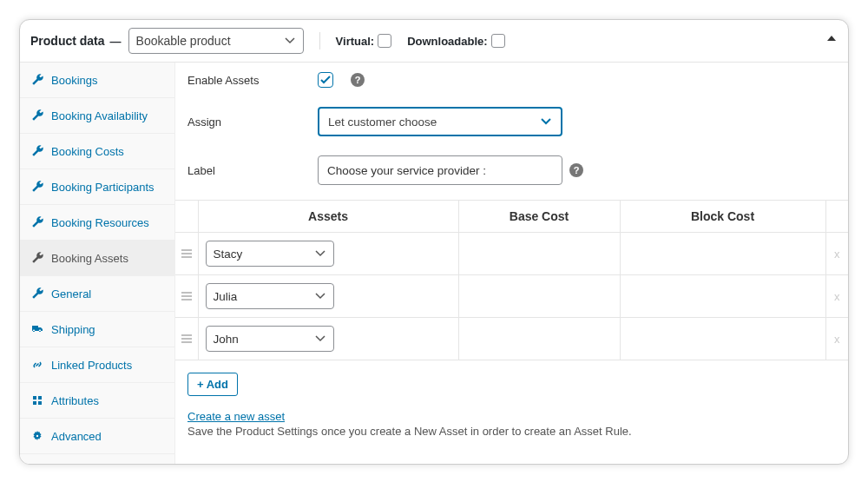  I want to click on sidebar: BookingsBooking AvailabilityBooking Cost…, so click(97, 263).